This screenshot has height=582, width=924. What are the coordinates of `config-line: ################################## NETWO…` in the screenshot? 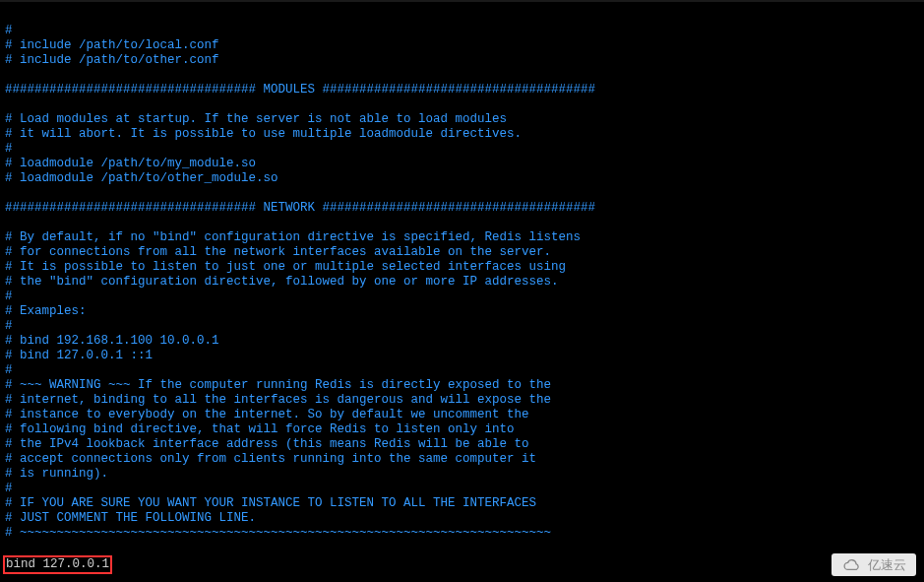 It's located at (462, 209).